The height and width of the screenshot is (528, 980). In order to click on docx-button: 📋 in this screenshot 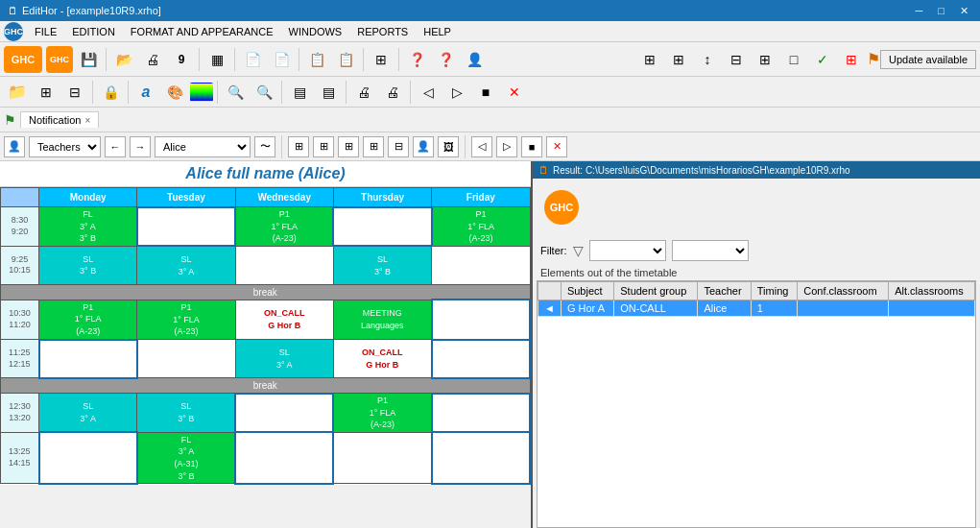, I will do `click(346, 60)`.